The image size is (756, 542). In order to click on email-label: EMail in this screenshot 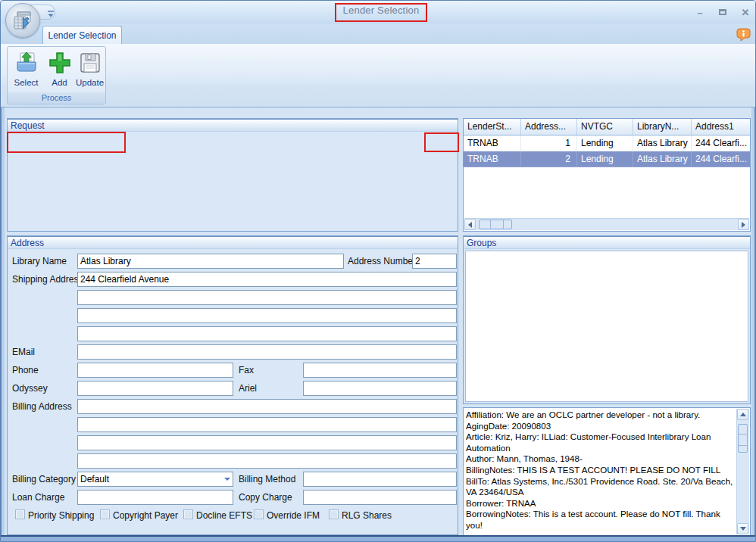, I will do `click(23, 352)`.